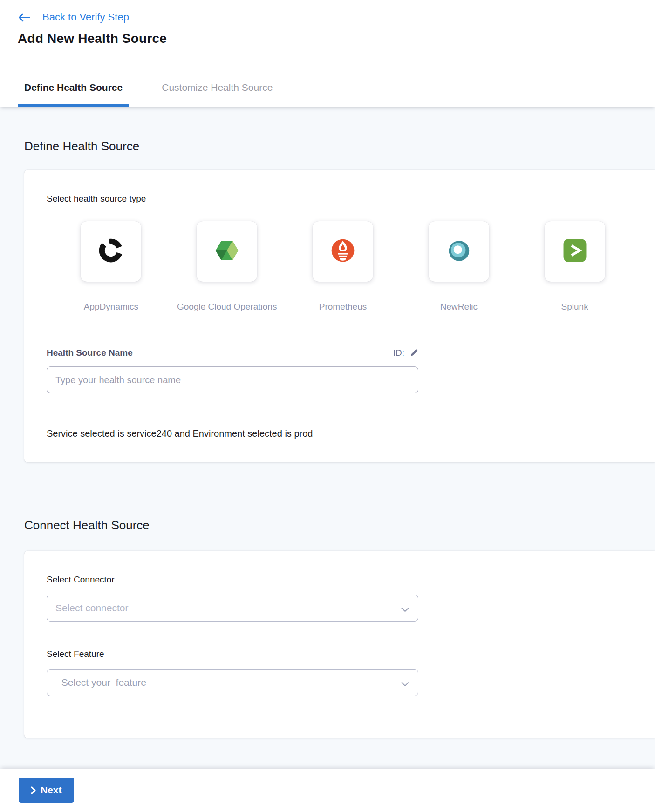 This screenshot has height=812, width=655. I want to click on source-label: NewRelic, so click(459, 307).